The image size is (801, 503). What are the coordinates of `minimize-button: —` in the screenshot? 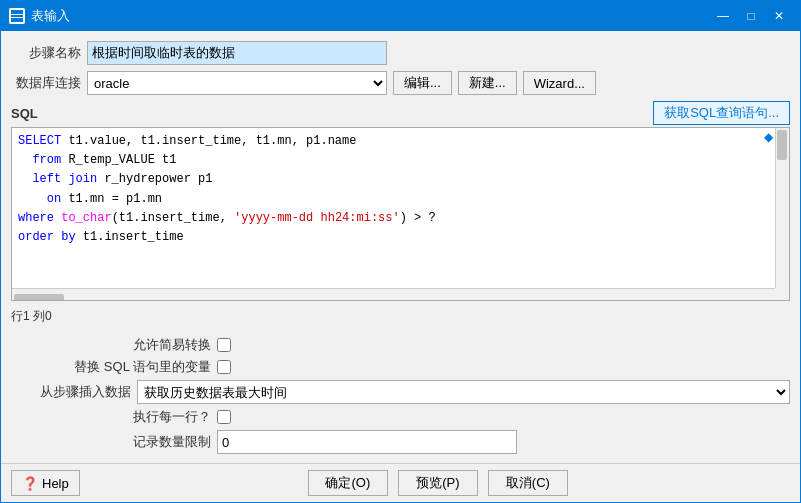 It's located at (723, 16).